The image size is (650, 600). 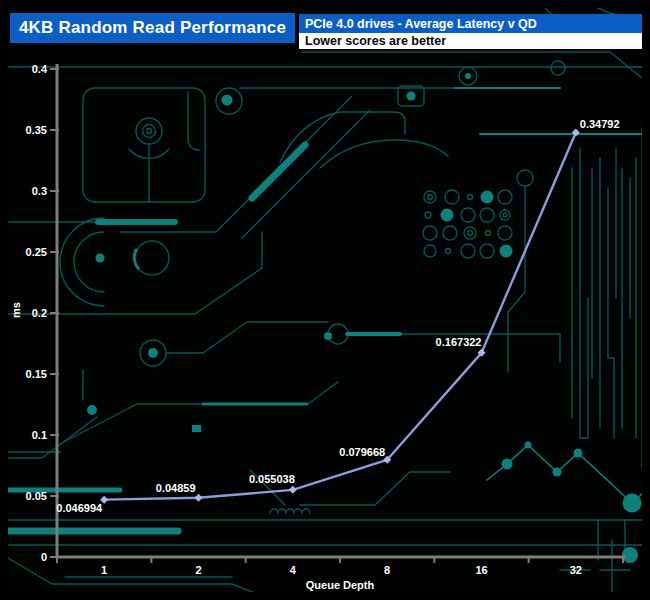 I want to click on chart-note-bar: Lower scores are better, so click(x=470, y=41).